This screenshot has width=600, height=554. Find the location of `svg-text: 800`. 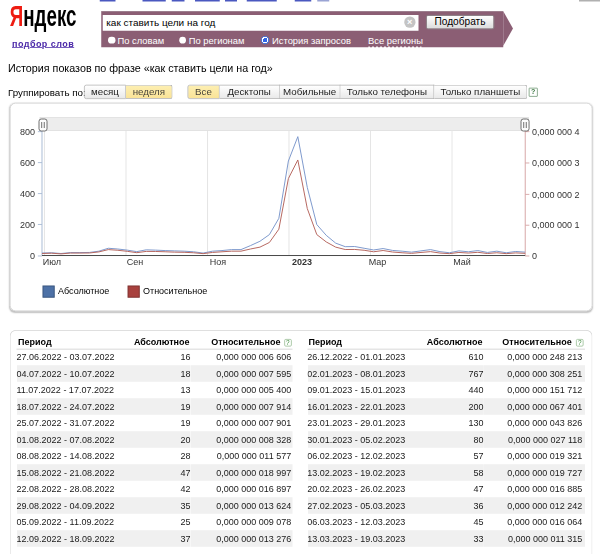

svg-text: 800 is located at coordinates (28, 132).